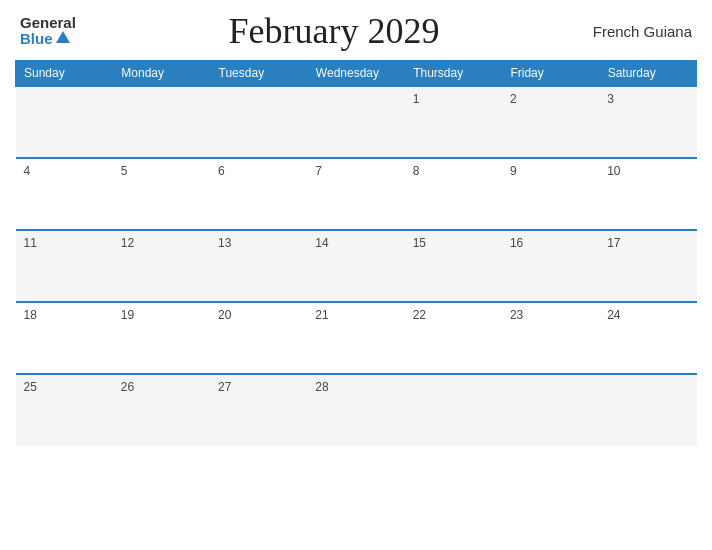 The width and height of the screenshot is (712, 550). I want to click on day-number: 27, so click(224, 387).